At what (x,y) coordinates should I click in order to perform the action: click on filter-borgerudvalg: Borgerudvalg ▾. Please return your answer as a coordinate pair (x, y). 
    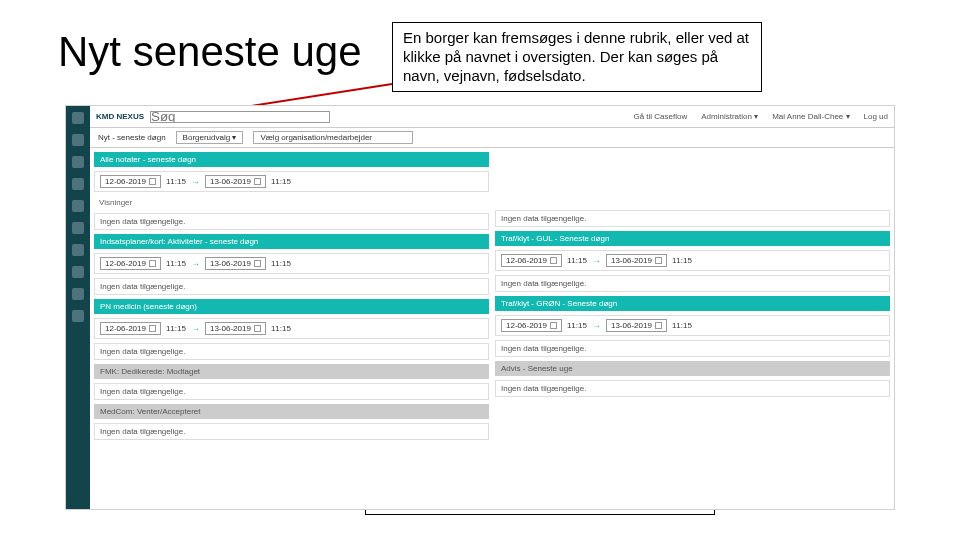
    Looking at the image, I should click on (210, 138).